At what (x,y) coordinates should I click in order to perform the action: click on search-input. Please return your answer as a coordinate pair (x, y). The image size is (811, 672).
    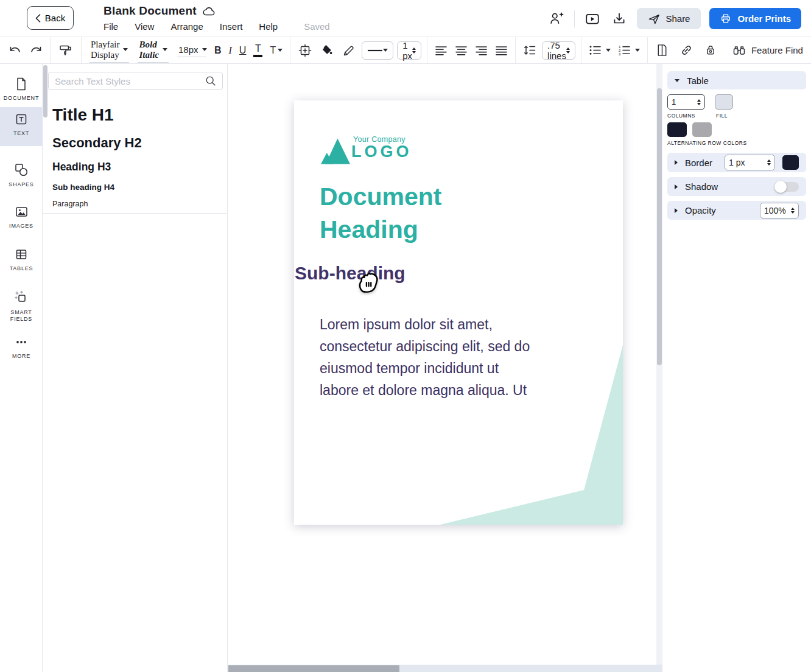
    Looking at the image, I should click on (127, 82).